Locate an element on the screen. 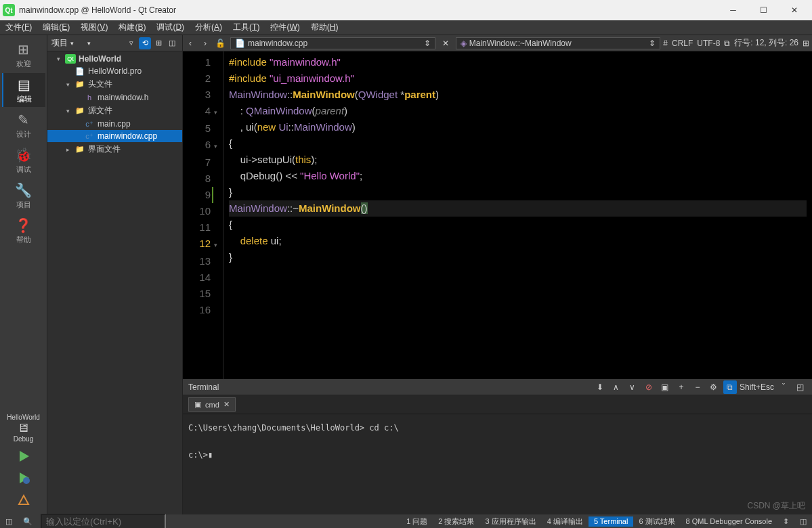  debug-run-button is located at coordinates (24, 478).